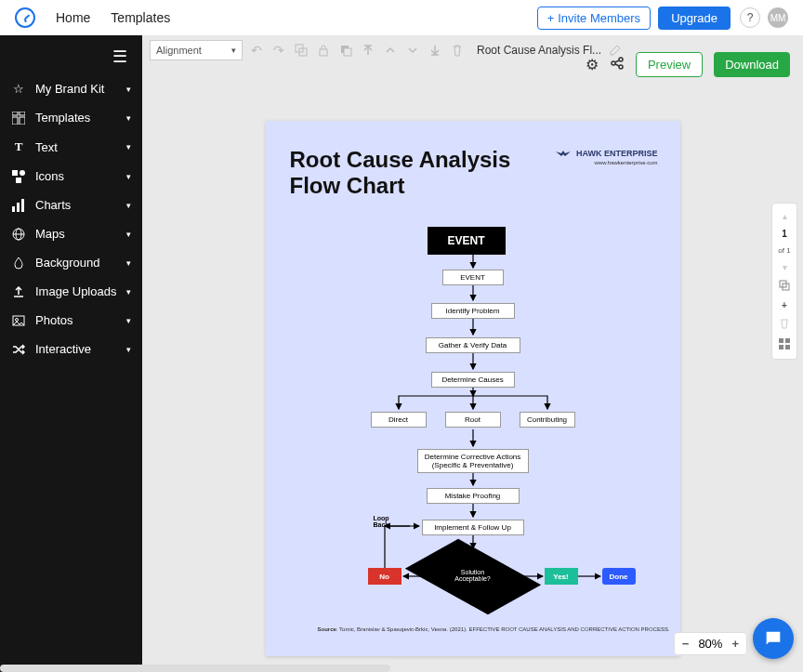 The image size is (803, 672). Describe the element at coordinates (195, 668) in the screenshot. I see `horizontal-scrollbar` at that location.